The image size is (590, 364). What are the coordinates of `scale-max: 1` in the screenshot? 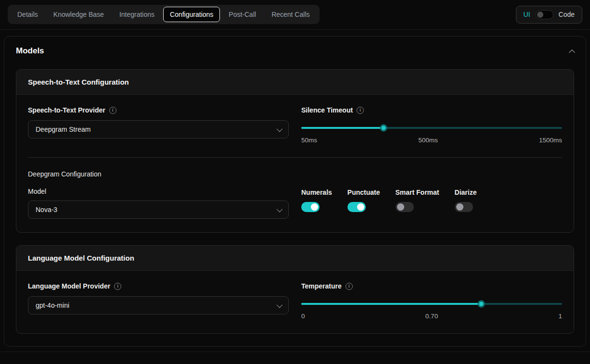 It's located at (560, 316).